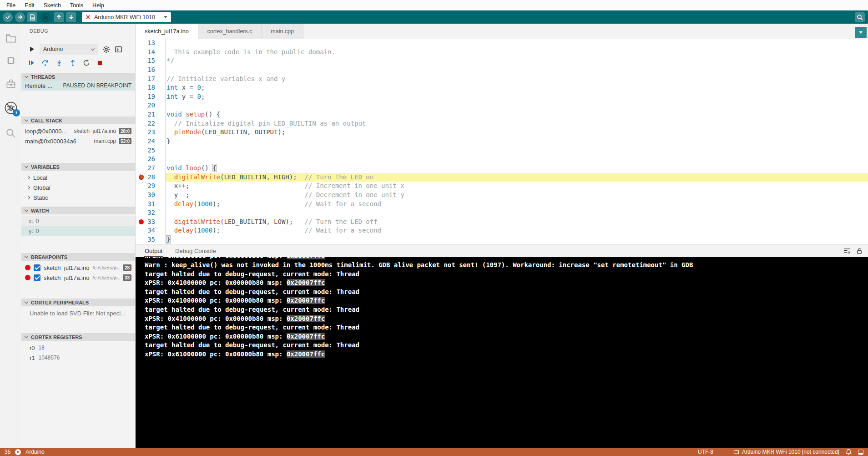 This screenshot has height=456, width=868. Describe the element at coordinates (20, 17) in the screenshot. I see `upload-button` at that location.